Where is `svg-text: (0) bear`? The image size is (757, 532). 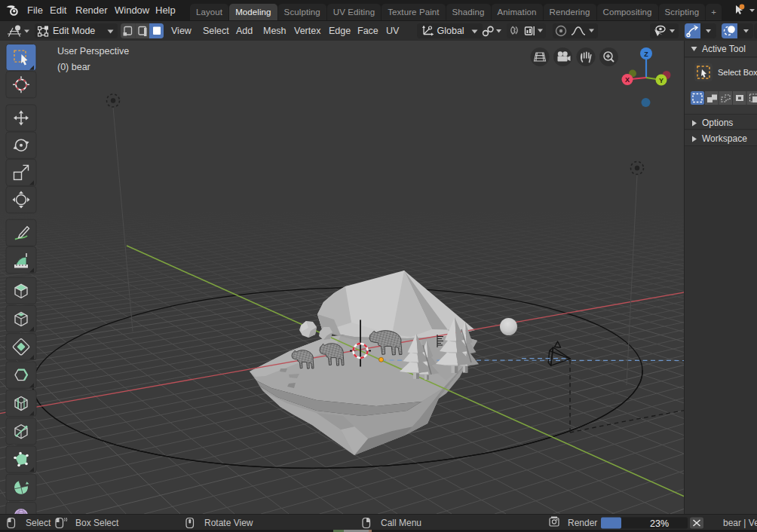
svg-text: (0) bear is located at coordinates (74, 67).